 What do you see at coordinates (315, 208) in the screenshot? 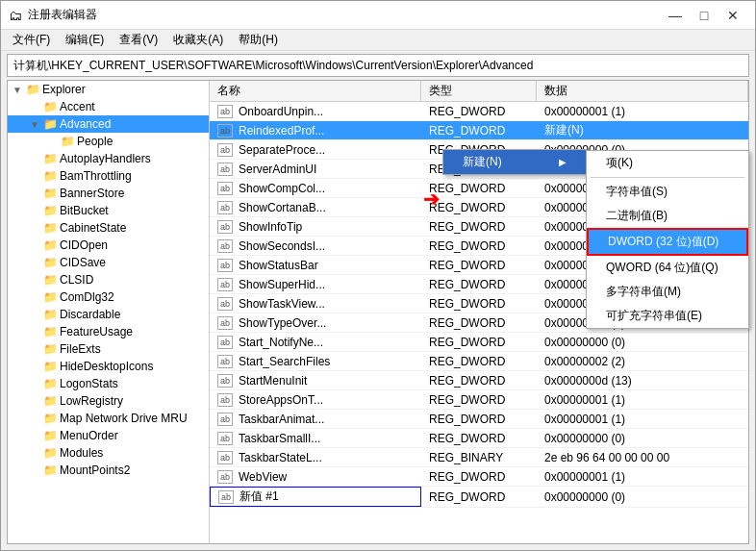
I see `cell-name: abShowCortanaB...` at bounding box center [315, 208].